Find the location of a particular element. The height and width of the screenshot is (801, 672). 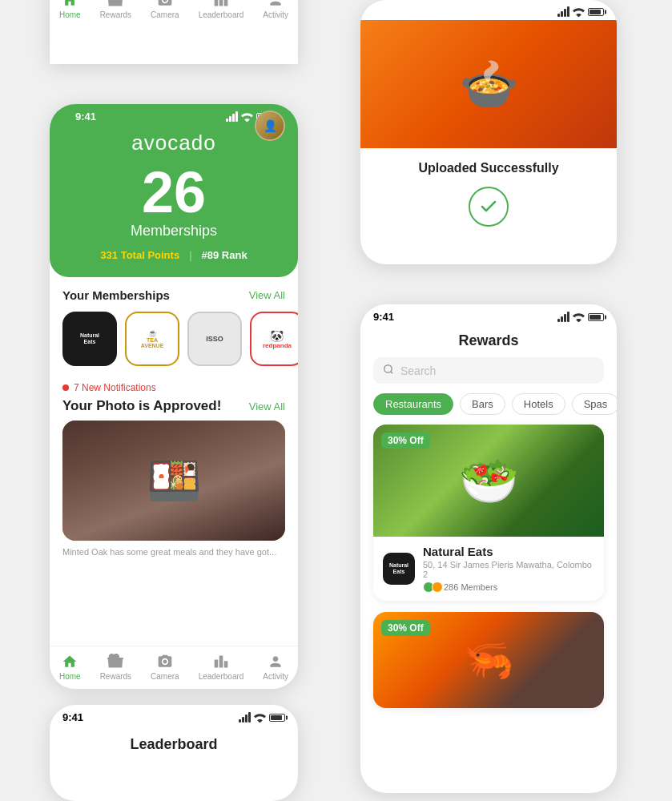

rank-value: #89 Rank is located at coordinates (224, 255).